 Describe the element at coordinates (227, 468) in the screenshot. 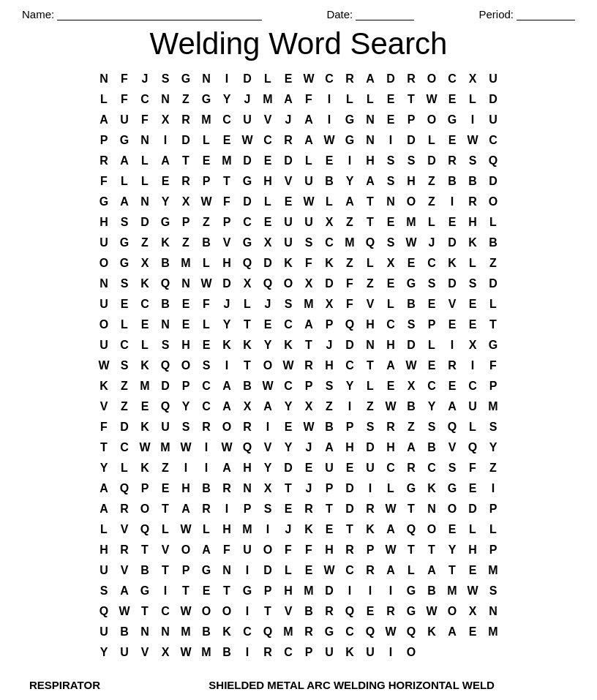

I see `cell-16-2: A` at that location.